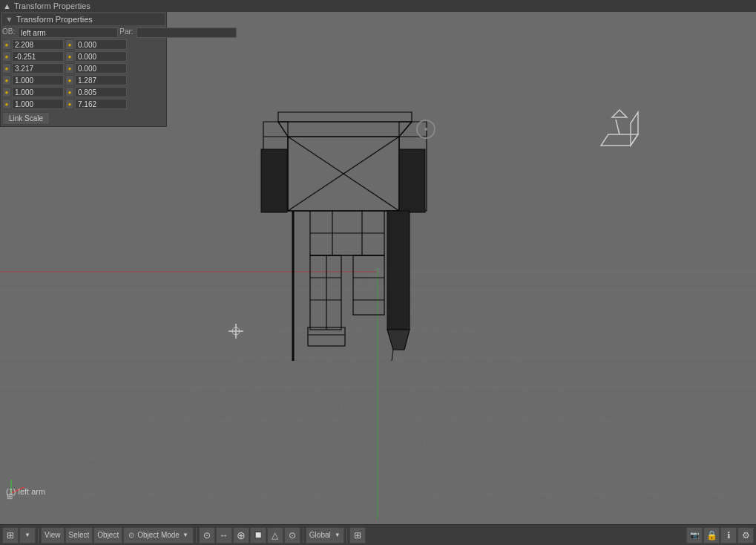 This screenshot has height=545, width=756. What do you see at coordinates (70, 80) in the screenshot?
I see `dim-x-lock: ●` at bounding box center [70, 80].